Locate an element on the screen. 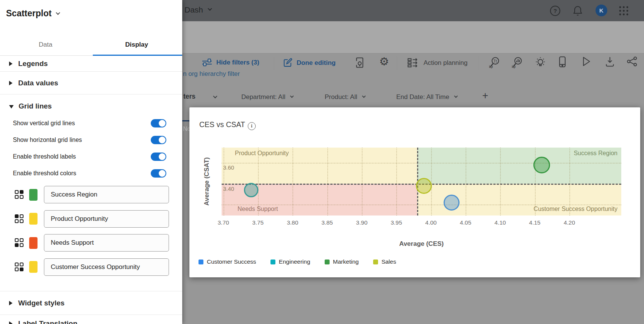  bubble-customer-success is located at coordinates (452, 203).